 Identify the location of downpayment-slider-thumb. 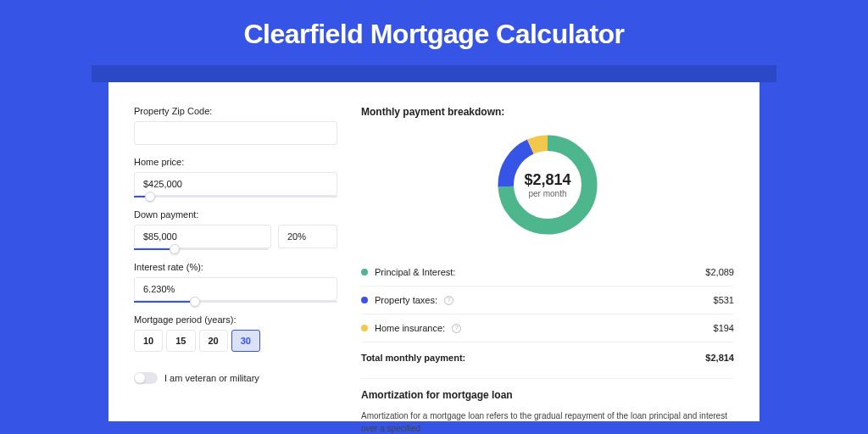
(175, 249).